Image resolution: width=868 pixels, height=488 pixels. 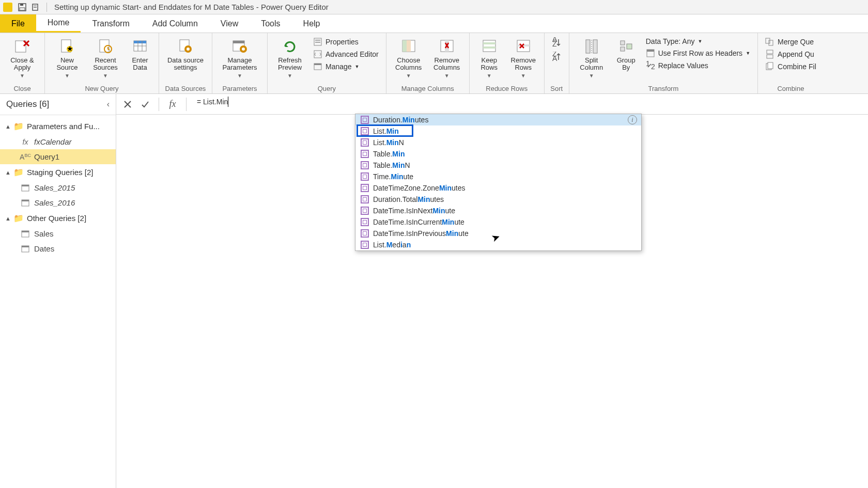 I want to click on collapse-pane-button: ‹, so click(x=109, y=104).